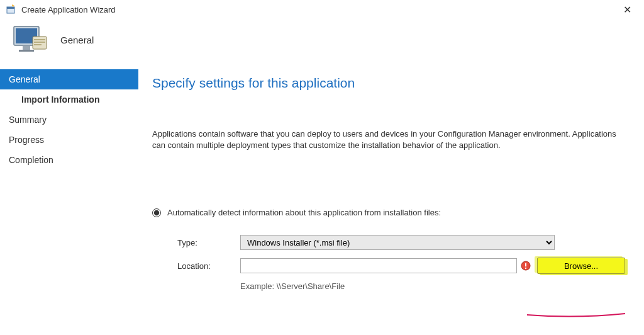 Image resolution: width=644 pixels, height=335 pixels. I want to click on window-title: Create Application Wizard, so click(69, 10).